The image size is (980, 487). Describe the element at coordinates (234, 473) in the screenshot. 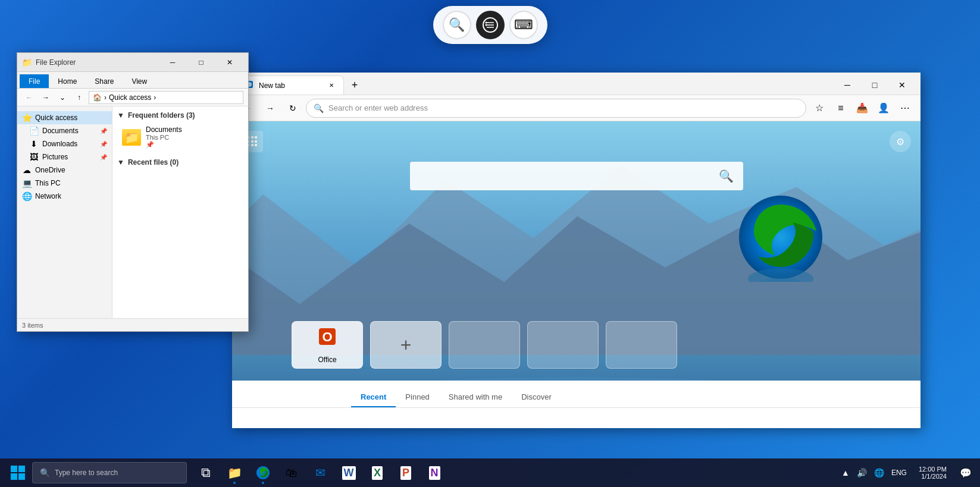

I see `taskbar-file-explorer: 📁` at that location.